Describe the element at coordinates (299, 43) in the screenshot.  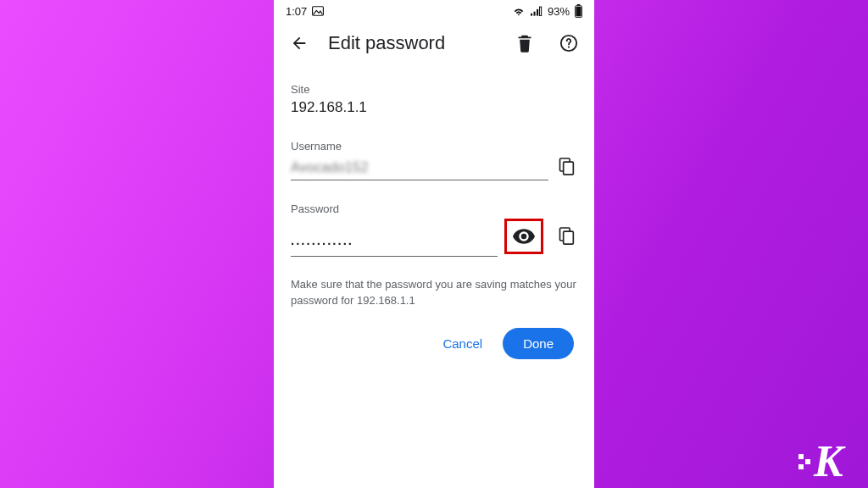
I see `back-button` at that location.